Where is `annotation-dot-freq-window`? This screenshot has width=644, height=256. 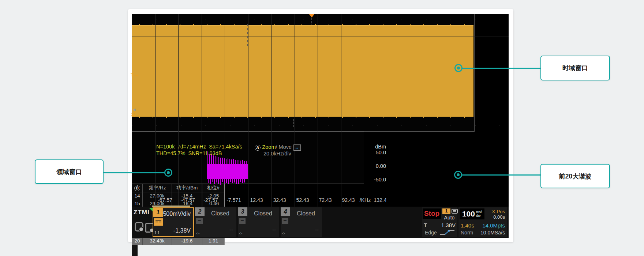
annotation-dot-freq-window is located at coordinates (168, 173).